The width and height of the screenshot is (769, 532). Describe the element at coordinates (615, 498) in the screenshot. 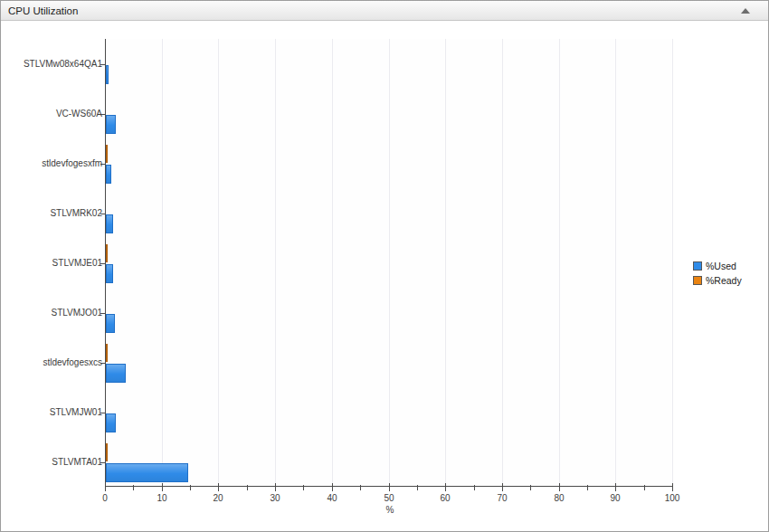

I see `x-axis-tick-label: 90` at that location.